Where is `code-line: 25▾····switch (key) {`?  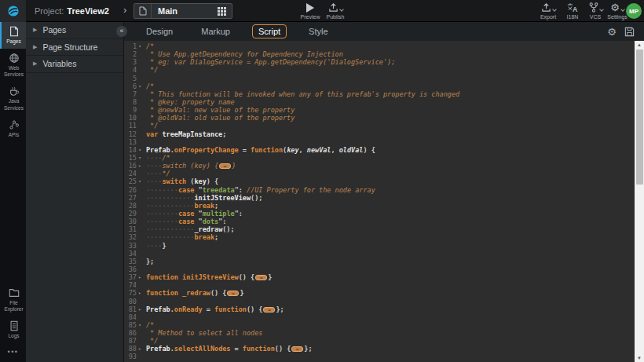 code-line: 25▾····switch (key) { is located at coordinates (379, 181).